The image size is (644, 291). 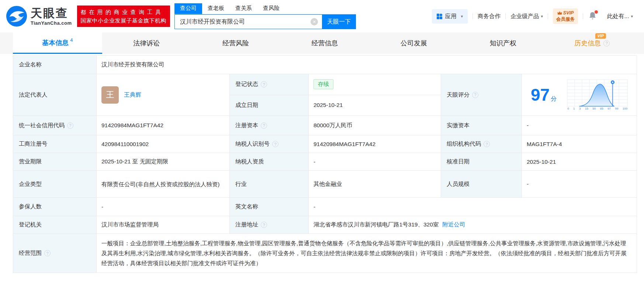 I want to click on svip-member-button: SVIP 会员服务, so click(x=565, y=16).